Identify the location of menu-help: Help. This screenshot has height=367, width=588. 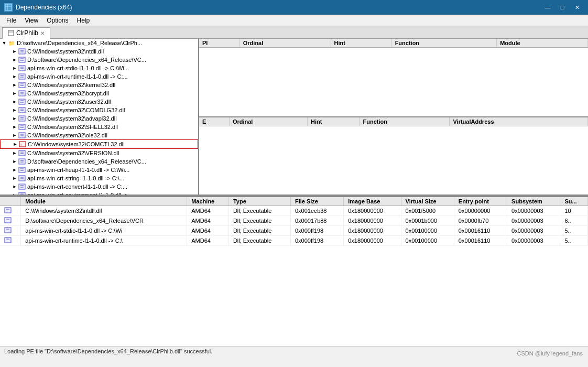
(84, 20).